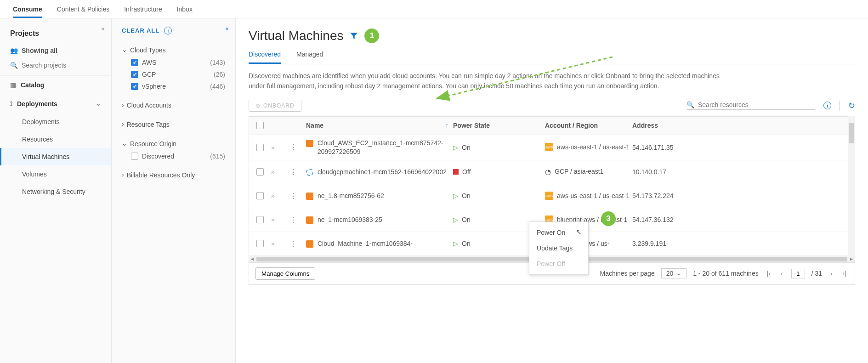 This screenshot has width=868, height=363. I want to click on filter-resource-origin: ⌄Resource Origin, so click(174, 144).